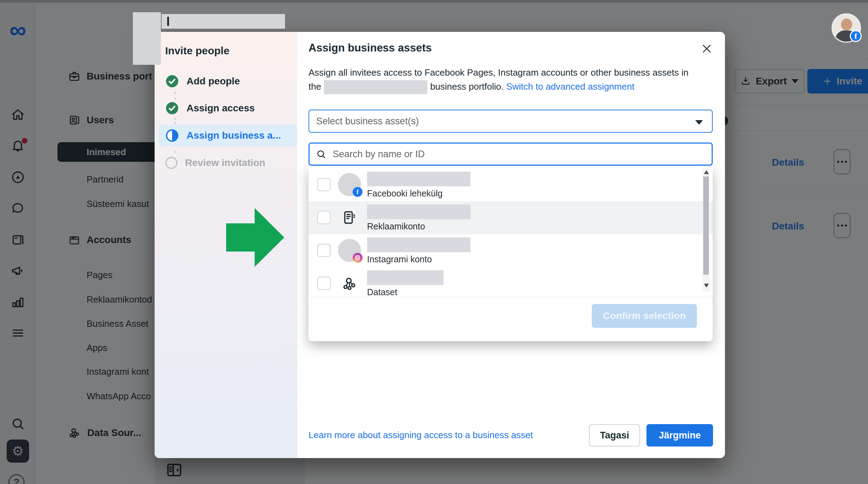 The image size is (868, 484). I want to click on business-asset-select, so click(510, 121).